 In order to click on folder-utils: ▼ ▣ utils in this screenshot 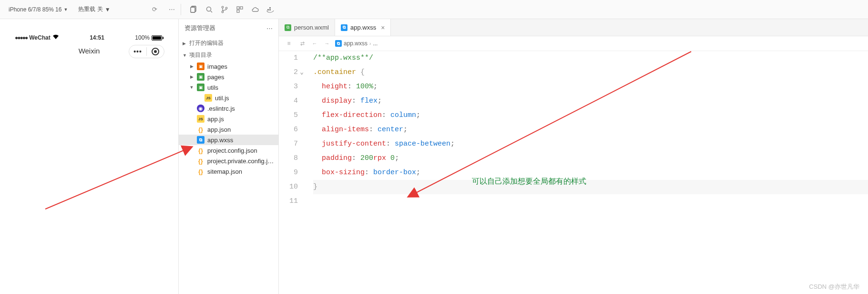, I will do `click(229, 87)`.